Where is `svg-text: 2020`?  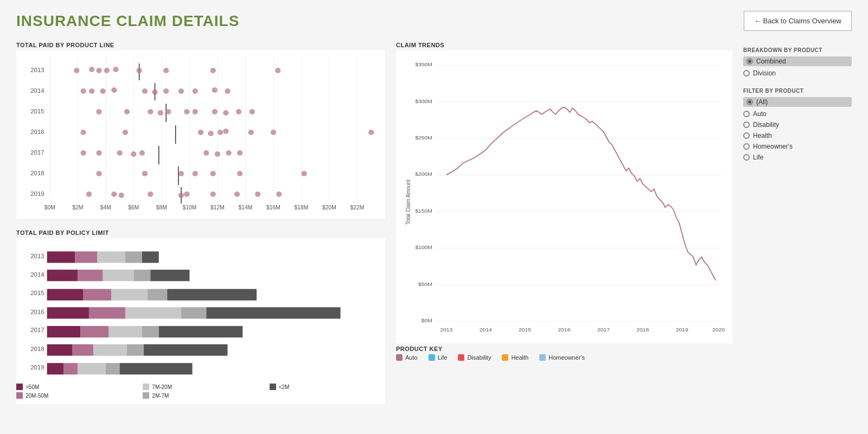
svg-text: 2020 is located at coordinates (718, 330).